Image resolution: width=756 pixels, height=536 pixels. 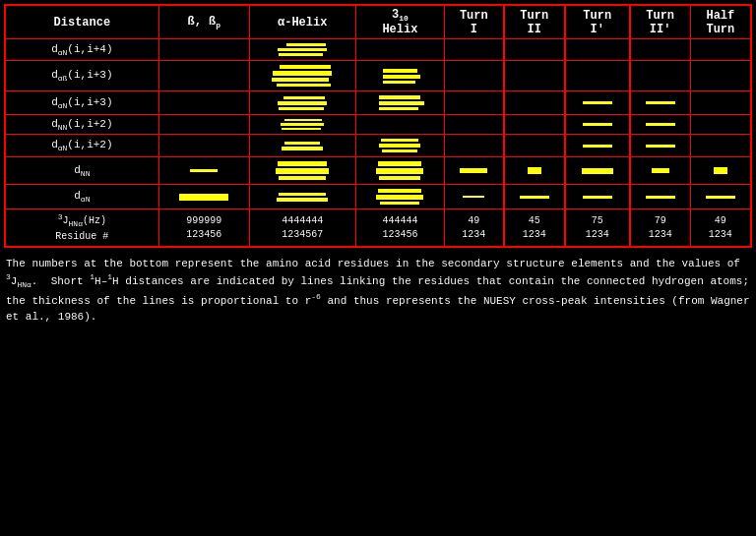 What do you see at coordinates (474, 146) in the screenshot?
I see `cell-turn1-dan-i2` at bounding box center [474, 146].